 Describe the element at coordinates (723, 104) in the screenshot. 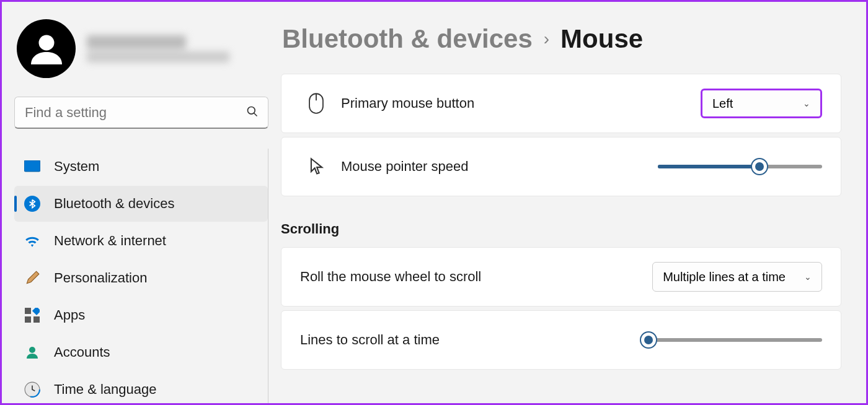

I see `dropdown-value: Left` at that location.